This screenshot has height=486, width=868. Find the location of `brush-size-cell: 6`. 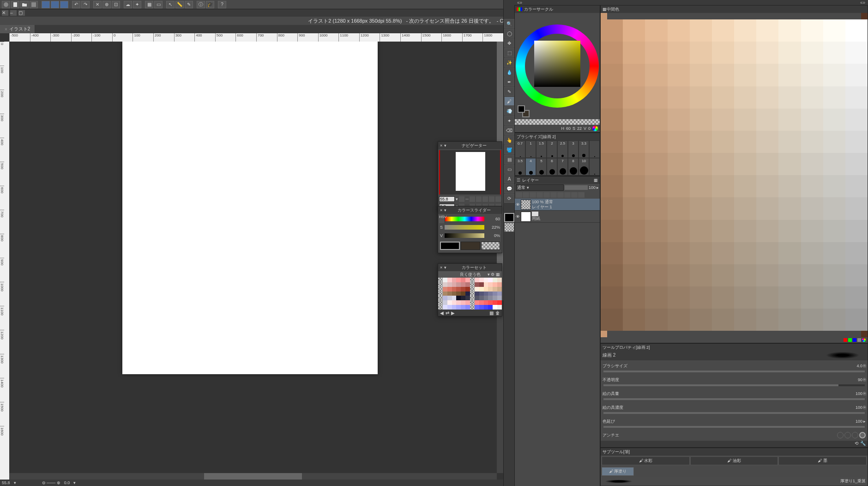

brush-size-cell: 6 is located at coordinates (552, 167).